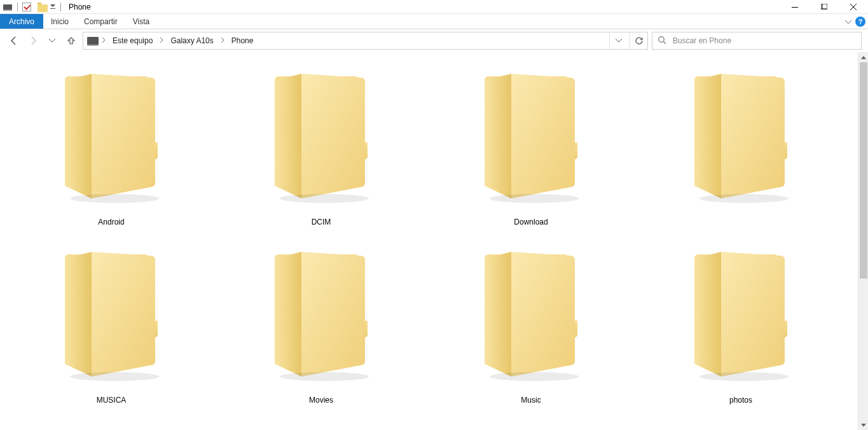 The height and width of the screenshot is (430, 868). What do you see at coordinates (321, 400) in the screenshot?
I see `folder-label: Movies` at bounding box center [321, 400].